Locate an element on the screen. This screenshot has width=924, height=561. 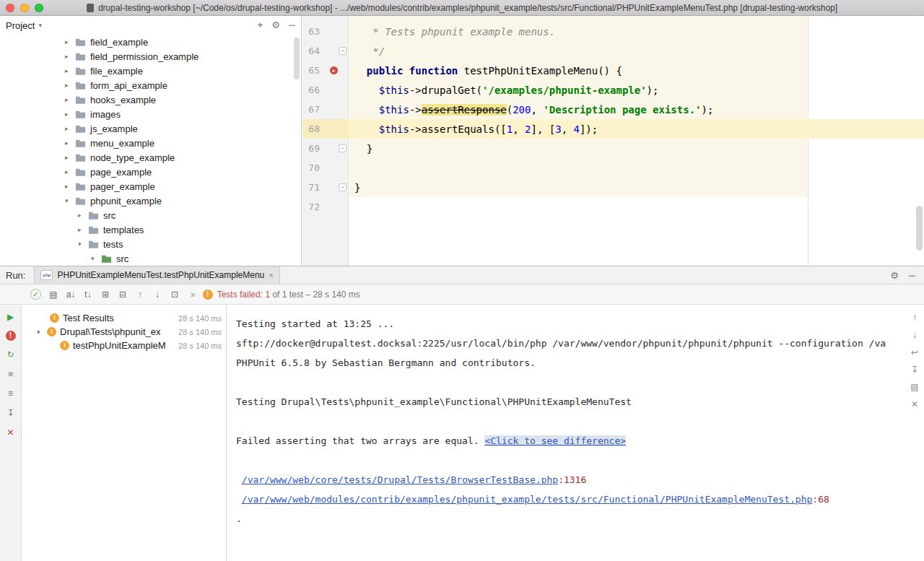
collapse-all-icon: ⊟ is located at coordinates (123, 295).